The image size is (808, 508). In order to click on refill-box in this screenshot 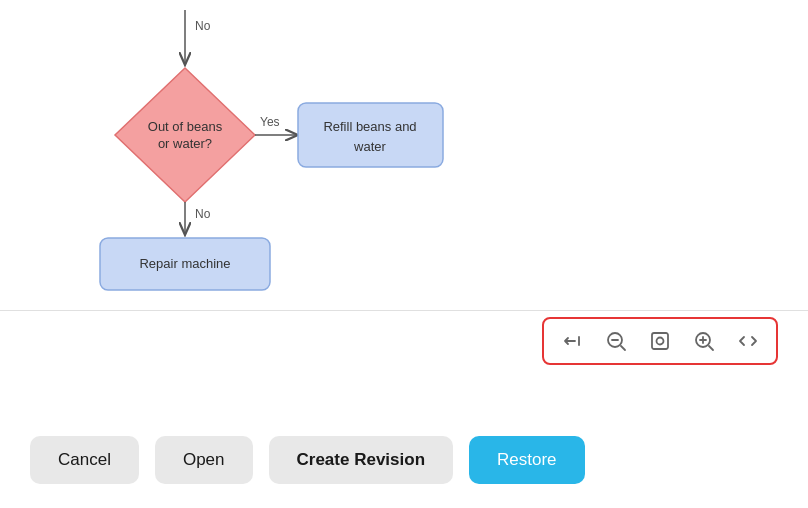, I will do `click(370, 135)`.